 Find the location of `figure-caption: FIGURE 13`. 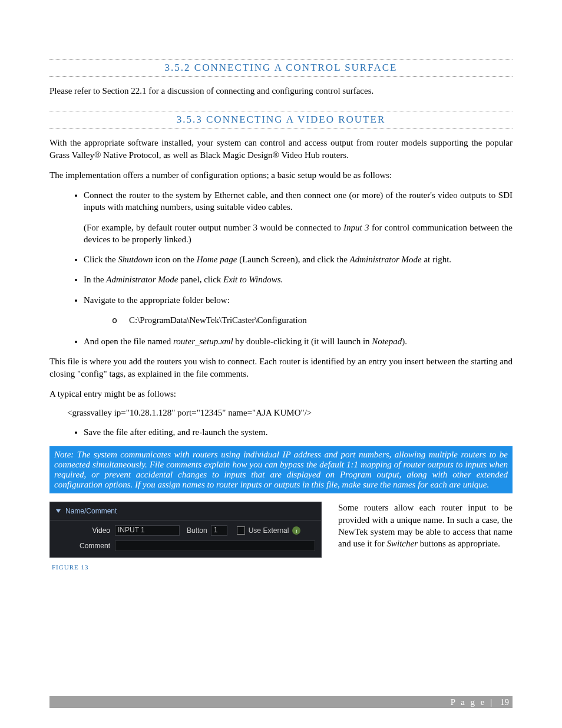

figure-caption: FIGURE 13 is located at coordinates (282, 567).